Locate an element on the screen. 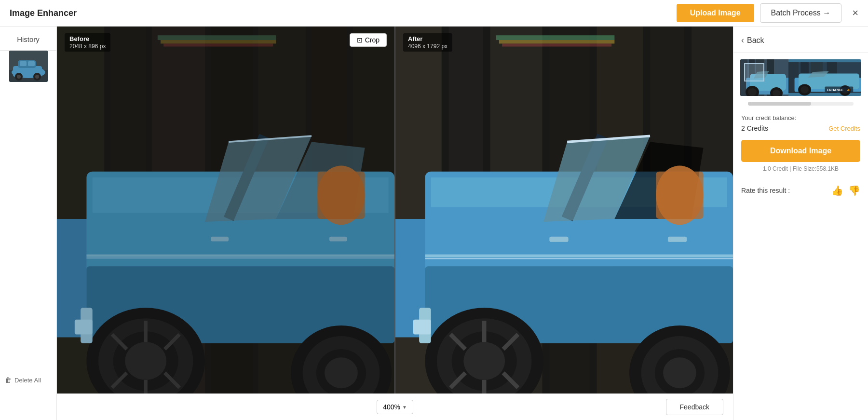 The height and width of the screenshot is (420, 868). thumbs-up-button: 👍 is located at coordinates (837, 190).